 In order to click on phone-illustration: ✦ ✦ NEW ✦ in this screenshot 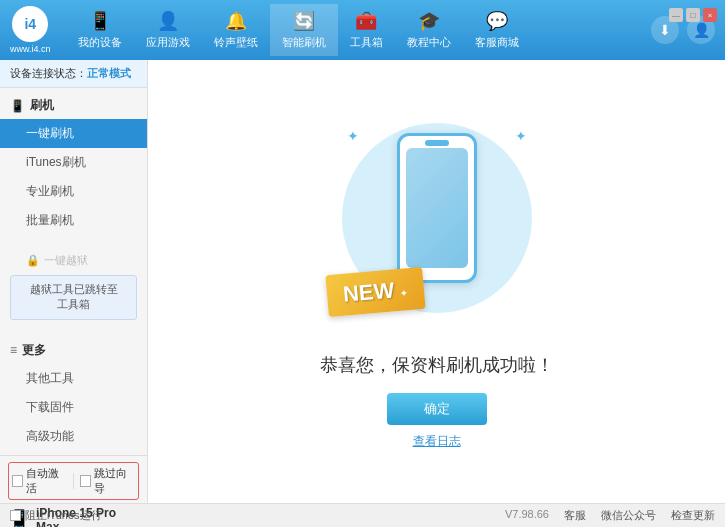, I will do `click(437, 223)`.